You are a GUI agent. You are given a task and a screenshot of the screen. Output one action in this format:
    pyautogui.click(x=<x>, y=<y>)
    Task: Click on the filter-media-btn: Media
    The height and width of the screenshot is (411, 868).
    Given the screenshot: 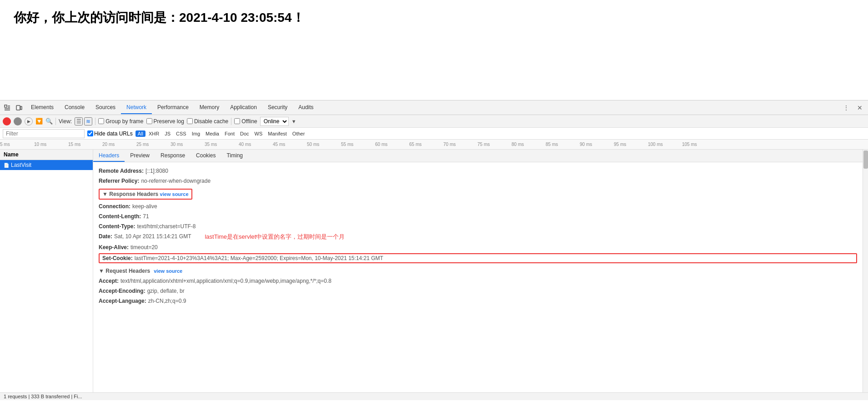 What is the action you would take?
    pyautogui.click(x=212, y=134)
    